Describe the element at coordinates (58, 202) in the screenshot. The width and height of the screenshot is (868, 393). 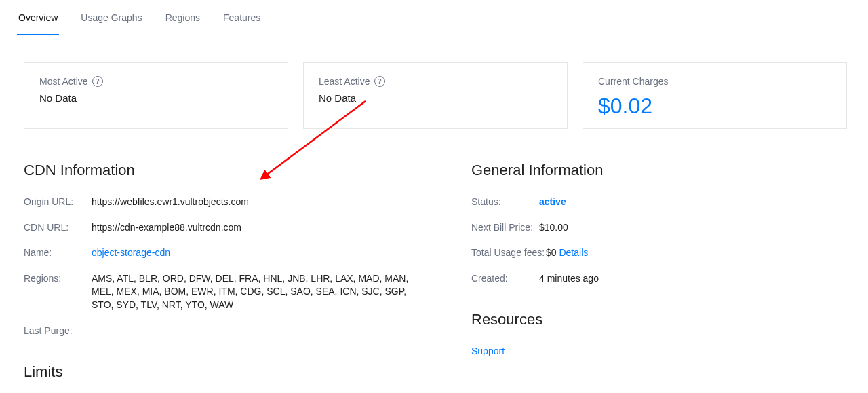
I see `origin-url-key: Origin URL:` at that location.